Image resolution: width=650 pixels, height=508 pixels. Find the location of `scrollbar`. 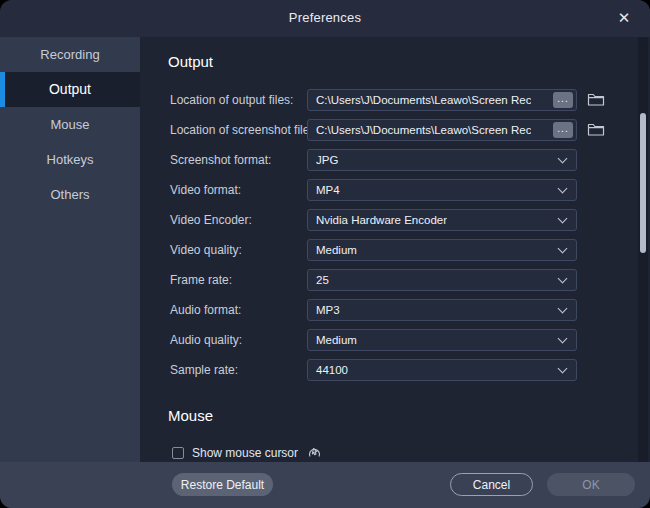

scrollbar is located at coordinates (643, 250).